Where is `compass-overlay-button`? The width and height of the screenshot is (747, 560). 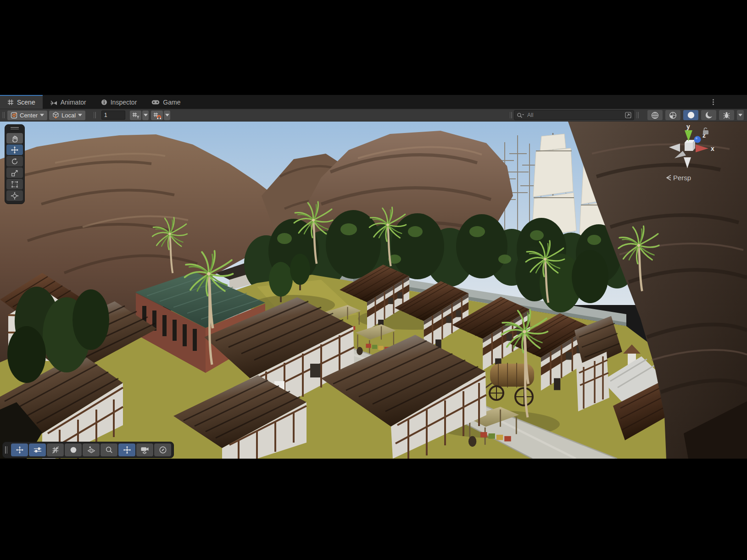
compass-overlay-button is located at coordinates (162, 450).